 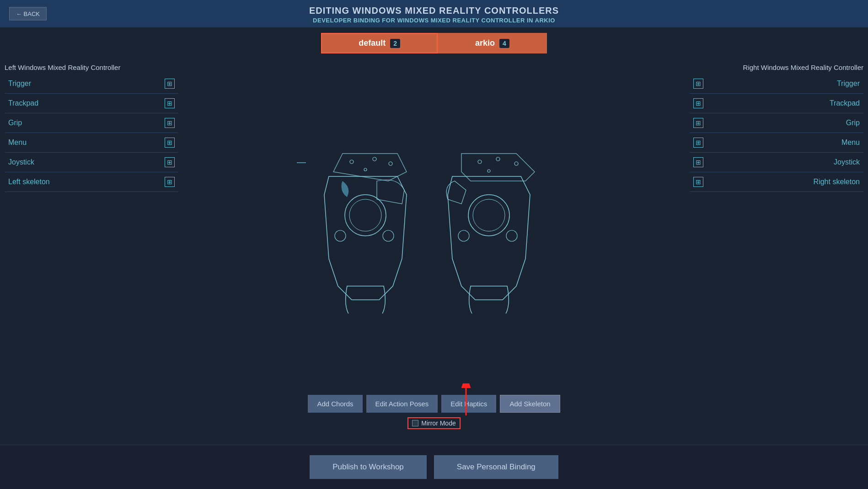 I want to click on left-joystick-label: Joystick, so click(x=21, y=162).